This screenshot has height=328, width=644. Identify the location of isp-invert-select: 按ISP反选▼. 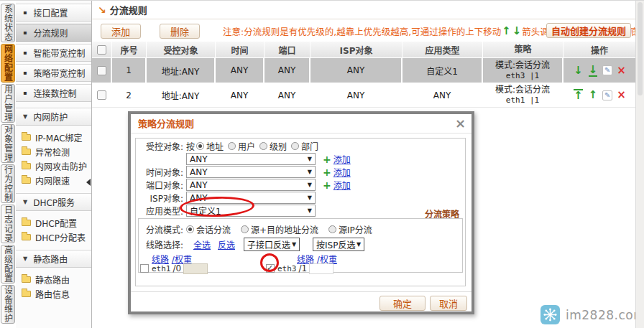
(339, 244).